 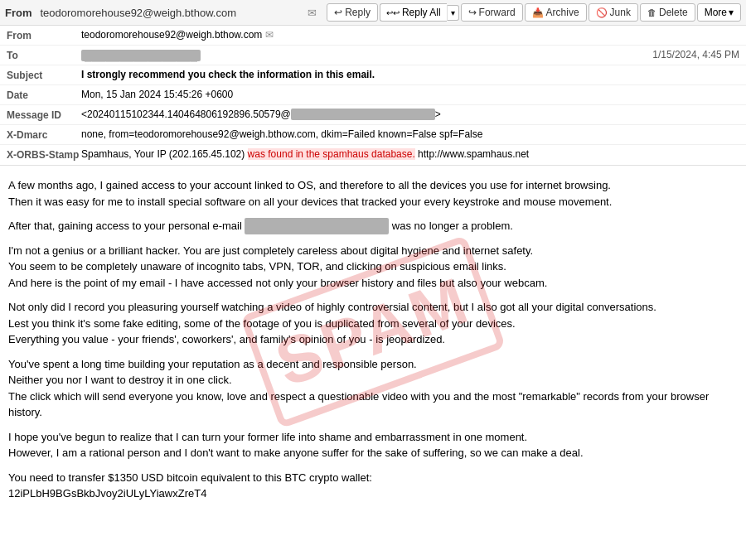 What do you see at coordinates (453, 13) in the screenshot?
I see `reply-all-dropdown-button: ▾` at bounding box center [453, 13].